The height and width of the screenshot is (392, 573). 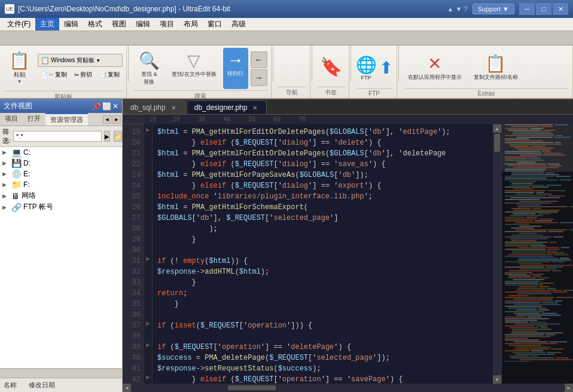 What do you see at coordinates (227, 108) in the screenshot?
I see `tab-db-designer: db_designer.php ✕` at bounding box center [227, 108].